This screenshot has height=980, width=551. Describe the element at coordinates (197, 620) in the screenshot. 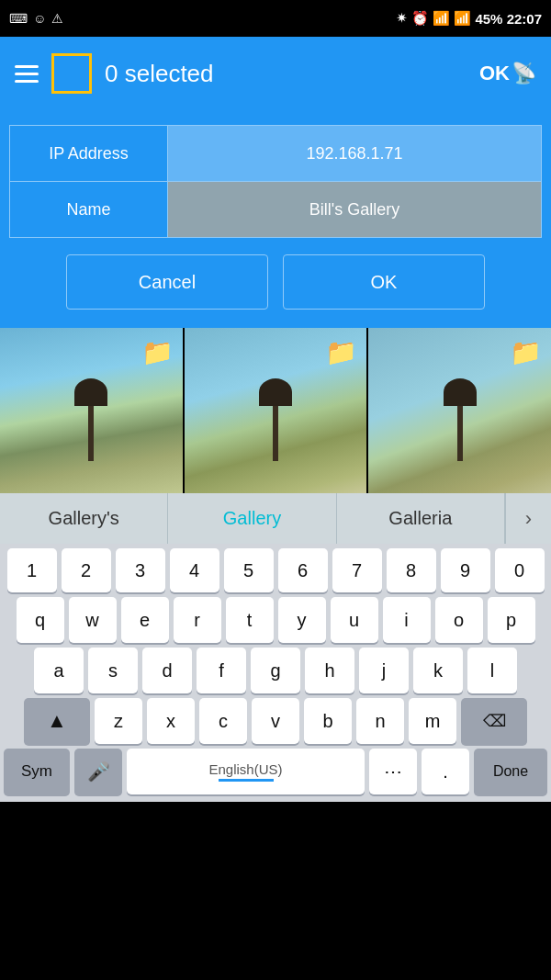

I see `key-r: r` at that location.